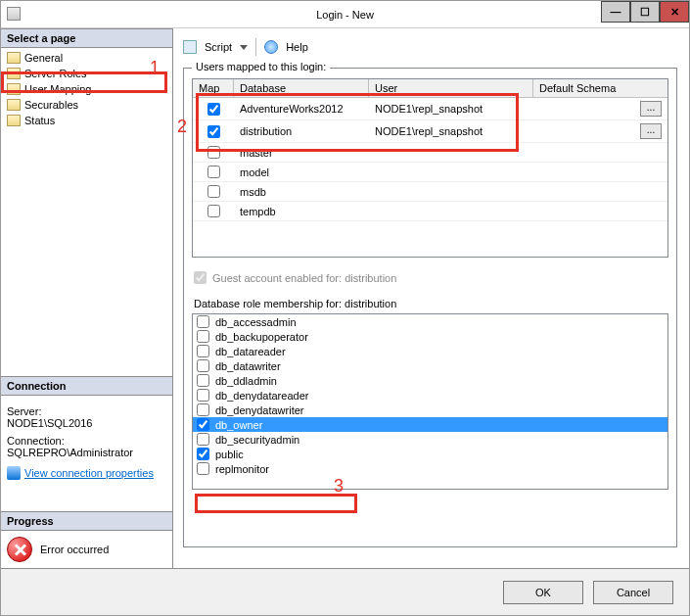 Image resolution: width=690 pixels, height=616 pixels. I want to click on table-row: msdb, so click(431, 192).